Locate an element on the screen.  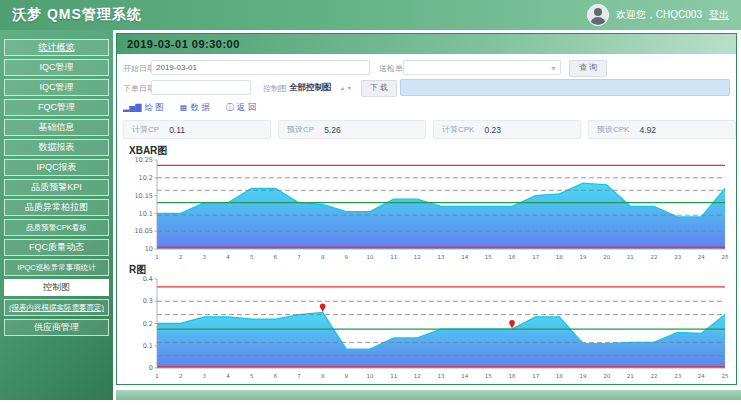
svg-text: 3 is located at coordinates (205, 257).